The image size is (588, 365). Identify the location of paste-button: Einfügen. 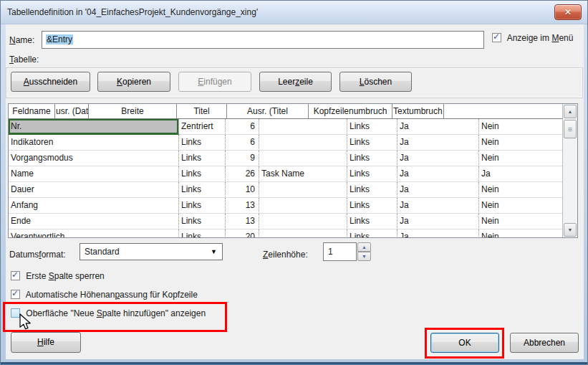
(215, 82).